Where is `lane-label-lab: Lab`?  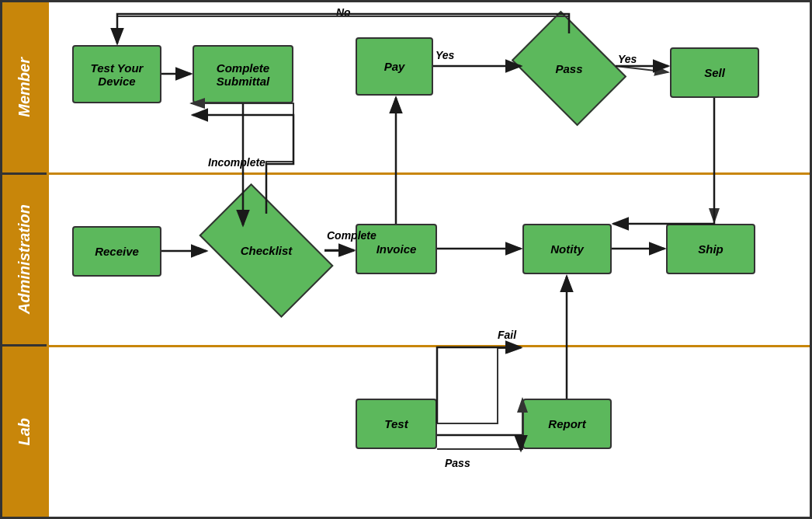
lane-label-lab: Lab is located at coordinates (25, 432).